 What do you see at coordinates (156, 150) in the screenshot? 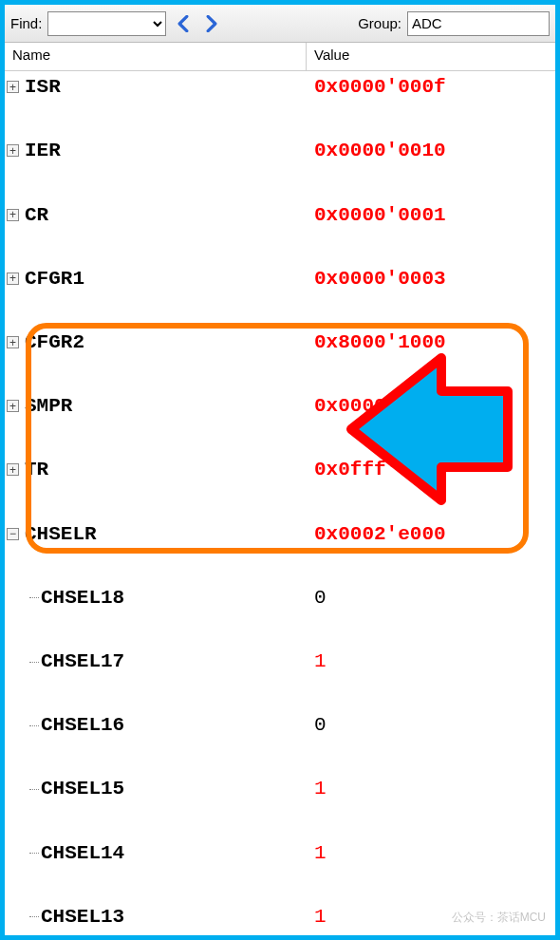
I see `row-name: +IER` at bounding box center [156, 150].